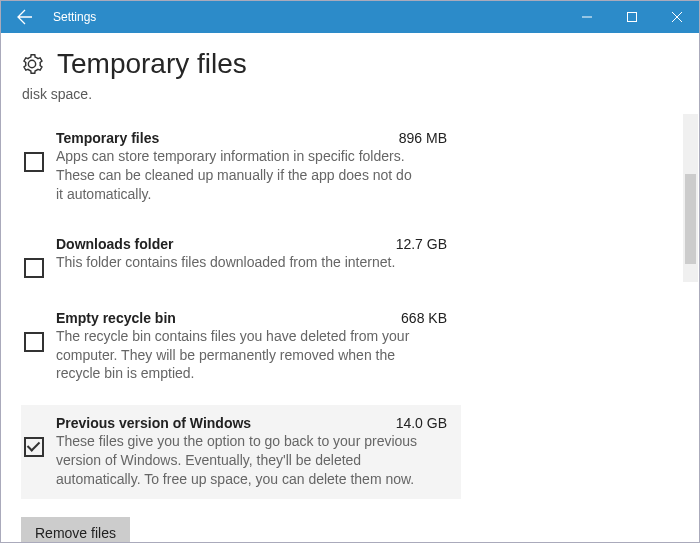 The height and width of the screenshot is (543, 700). I want to click on item-body: Downloads folder12.7 GBThis folder conta…, so click(248, 254).